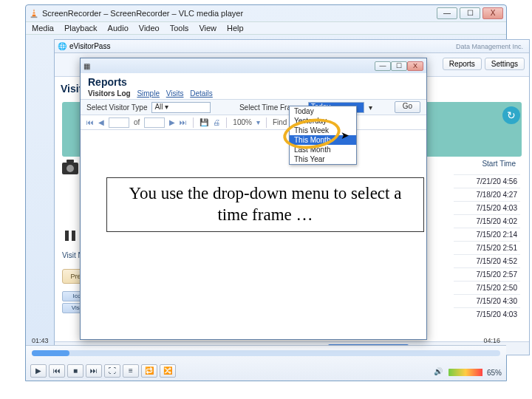  What do you see at coordinates (154, 123) in the screenshot?
I see `page-total` at bounding box center [154, 123].